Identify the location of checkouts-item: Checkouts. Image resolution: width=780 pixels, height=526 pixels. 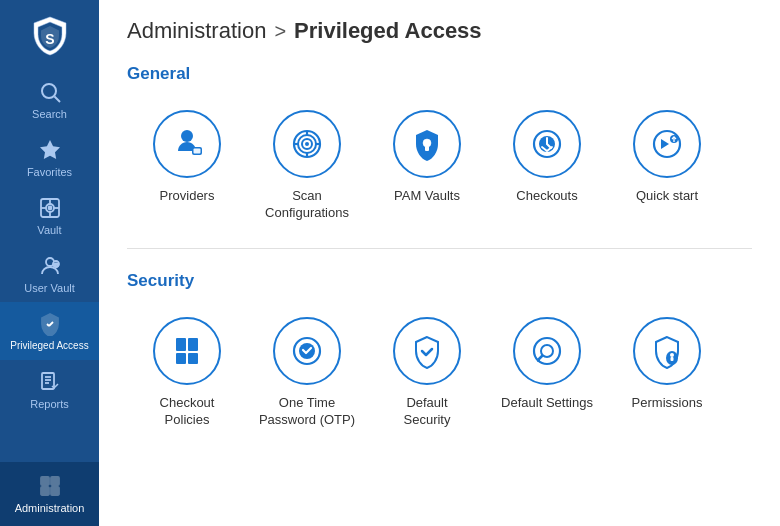
(547, 166).